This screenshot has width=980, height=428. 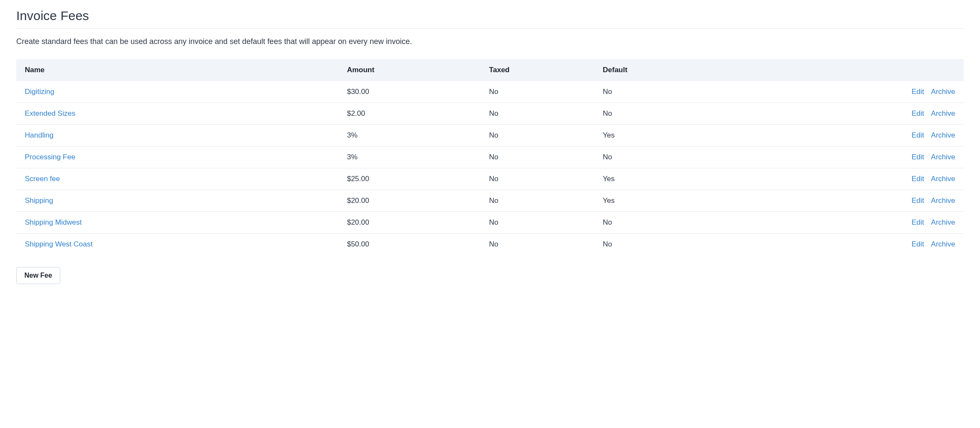 What do you see at coordinates (537, 70) in the screenshot?
I see `column-header-taxed: Taxed` at bounding box center [537, 70].